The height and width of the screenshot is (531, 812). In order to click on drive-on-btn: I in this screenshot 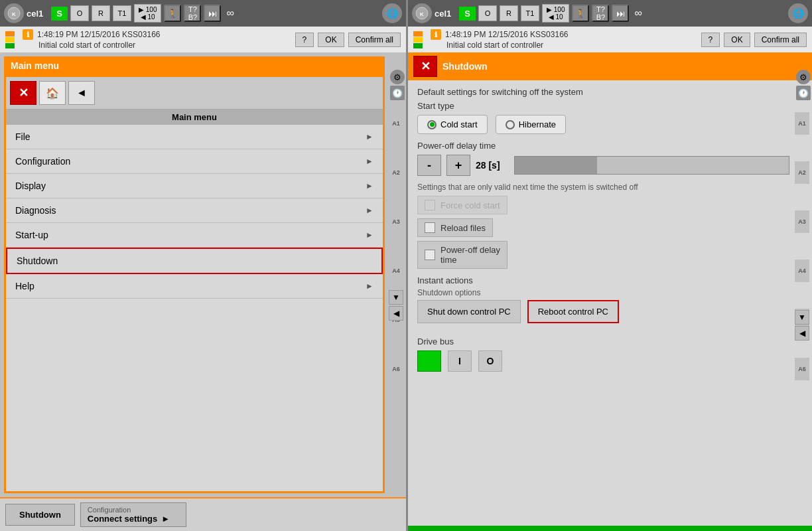, I will do `click(460, 361)`.